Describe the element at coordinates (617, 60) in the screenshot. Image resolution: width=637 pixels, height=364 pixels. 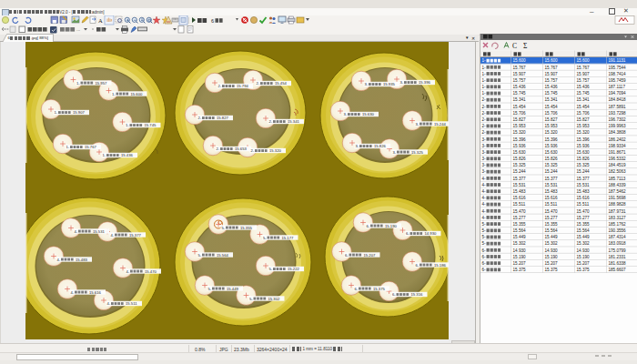
I see `svg-text: 191.1131` at that location.